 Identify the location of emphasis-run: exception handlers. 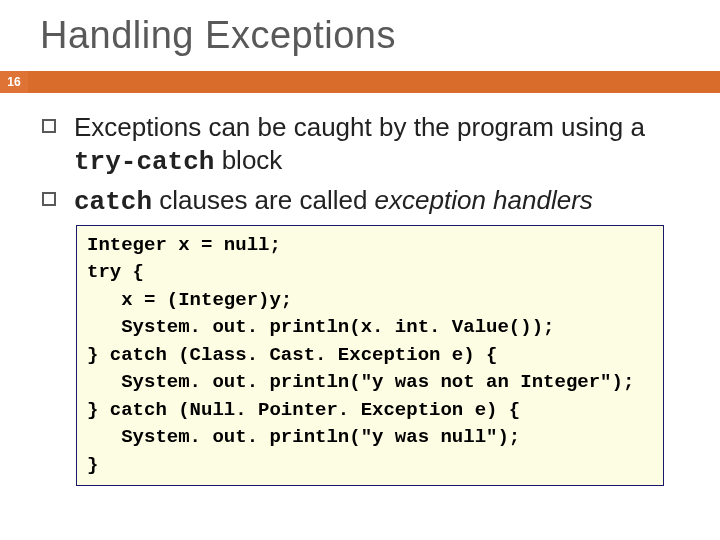
(484, 200).